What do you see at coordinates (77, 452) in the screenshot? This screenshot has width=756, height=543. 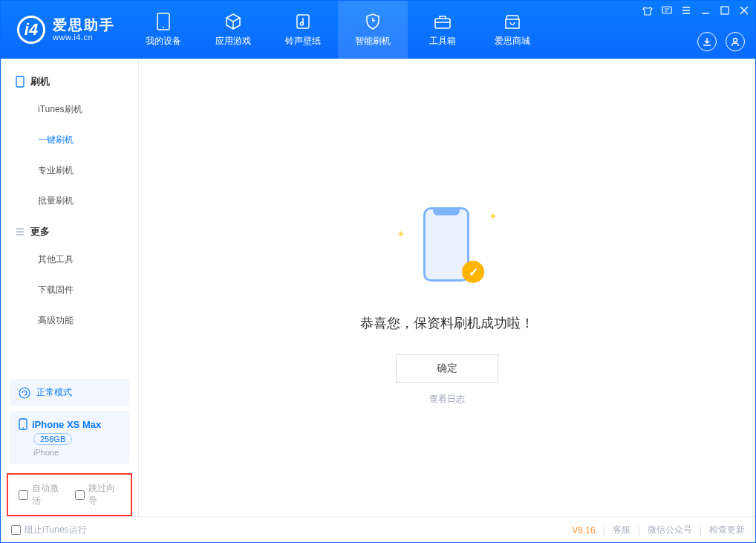 I see `device-type: iPhone` at bounding box center [77, 452].